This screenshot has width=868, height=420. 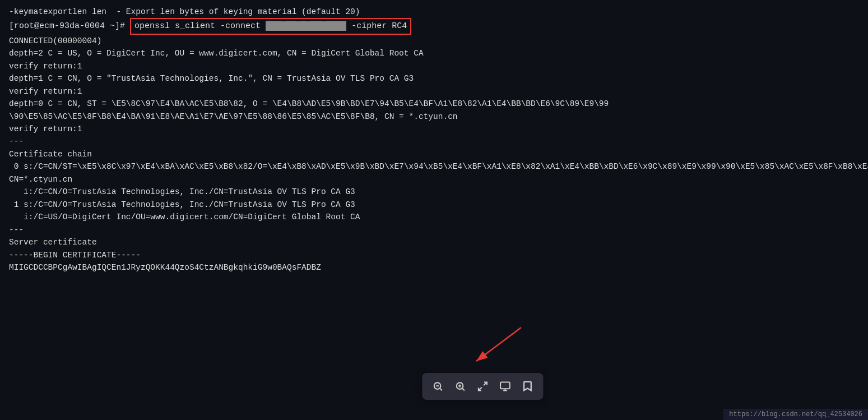 What do you see at coordinates (434, 242) in the screenshot?
I see `terminal-line-19: Server certificate` at bounding box center [434, 242].